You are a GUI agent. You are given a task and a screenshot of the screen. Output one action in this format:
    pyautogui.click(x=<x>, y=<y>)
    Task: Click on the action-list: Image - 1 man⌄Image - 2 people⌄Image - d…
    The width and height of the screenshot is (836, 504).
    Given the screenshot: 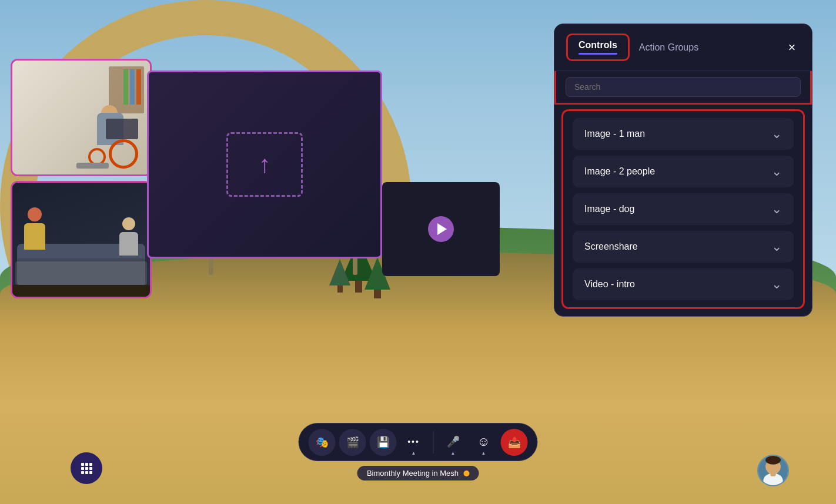 What is the action you would take?
    pyautogui.click(x=683, y=209)
    